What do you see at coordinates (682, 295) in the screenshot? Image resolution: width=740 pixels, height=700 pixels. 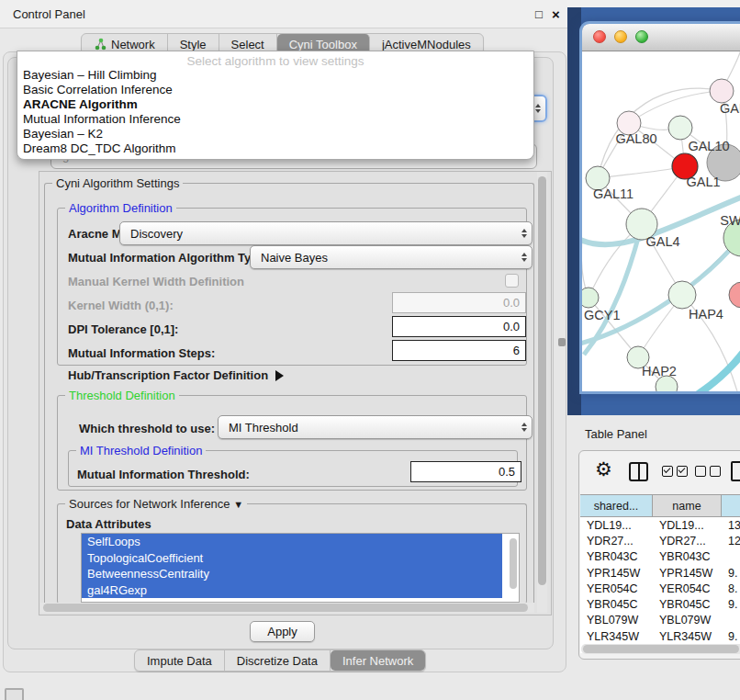 I see `node-hap4` at bounding box center [682, 295].